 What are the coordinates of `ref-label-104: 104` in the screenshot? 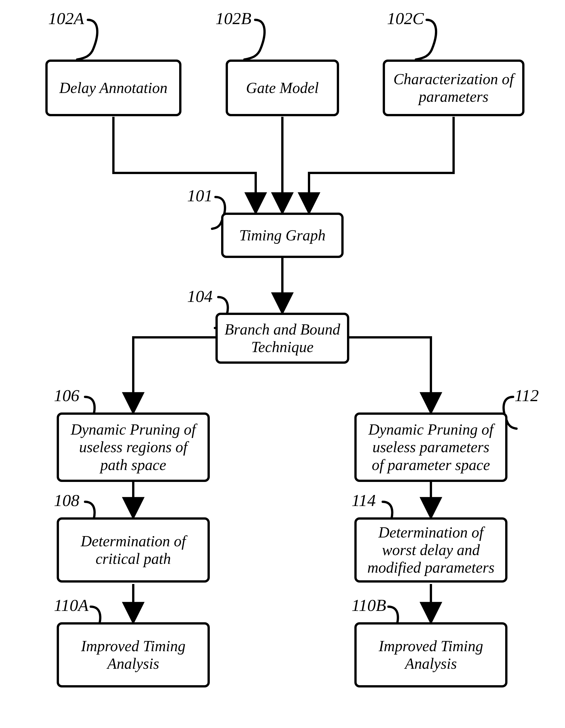 It's located at (200, 296).